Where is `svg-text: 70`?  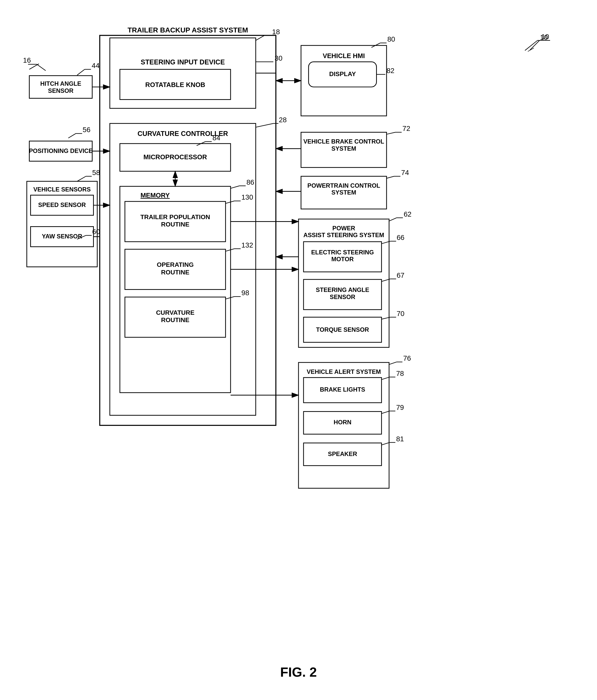
svg-text: 70 is located at coordinates (401, 314).